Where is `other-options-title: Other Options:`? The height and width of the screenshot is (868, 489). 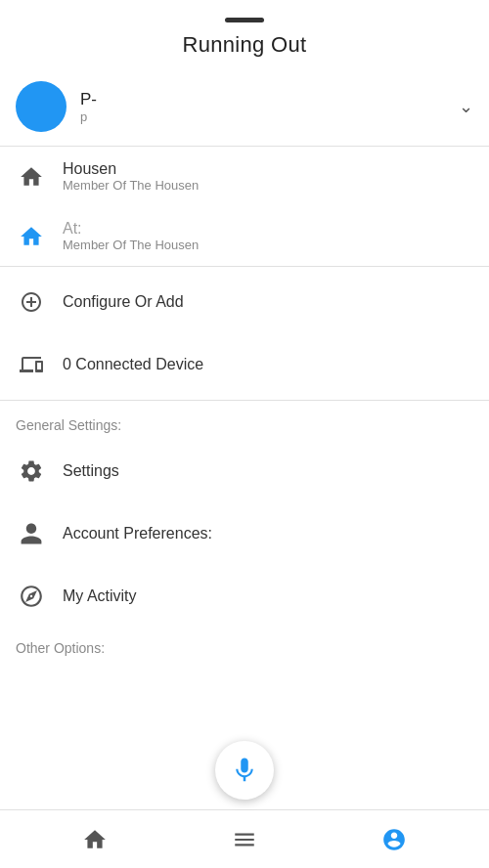
other-options-title: Other Options: is located at coordinates (61, 648).